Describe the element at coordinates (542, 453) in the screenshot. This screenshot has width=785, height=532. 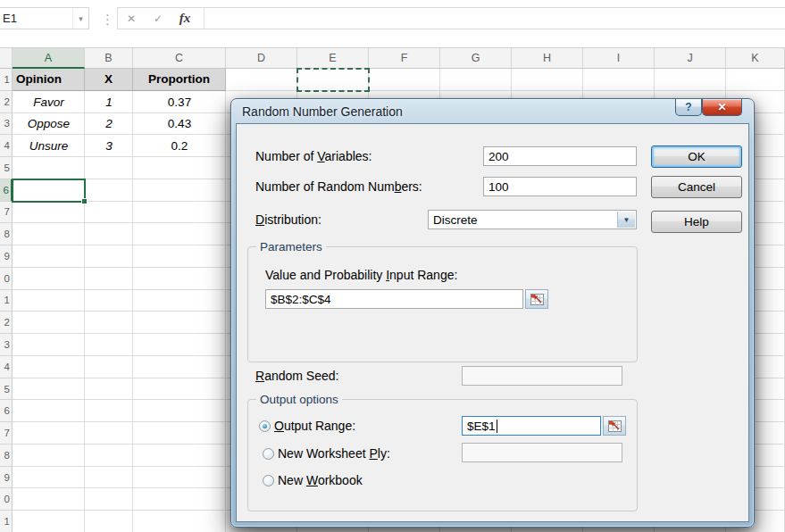
I see `new-worksheet-ply-input` at that location.